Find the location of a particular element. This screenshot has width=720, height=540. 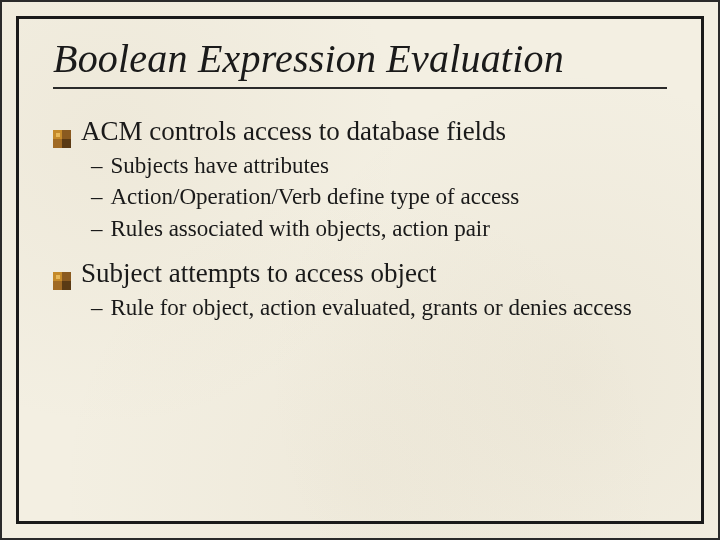

bullet-text: Subject attempts to access object is located at coordinates (374, 274).